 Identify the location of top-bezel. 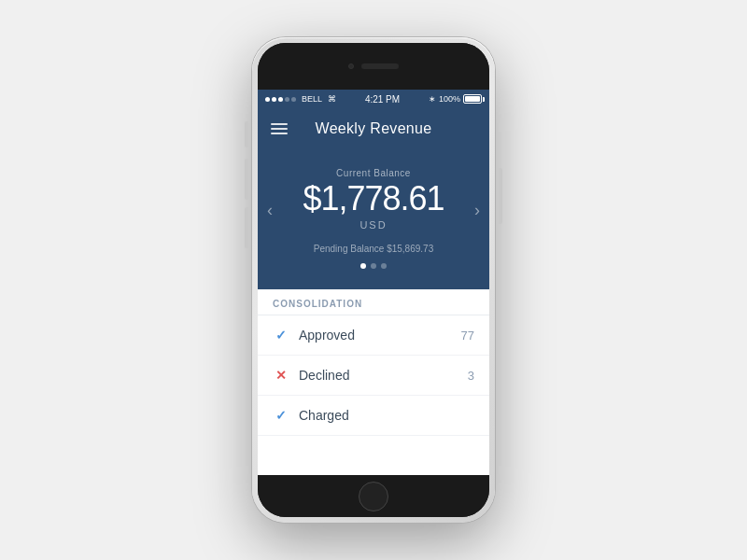
(374, 66).